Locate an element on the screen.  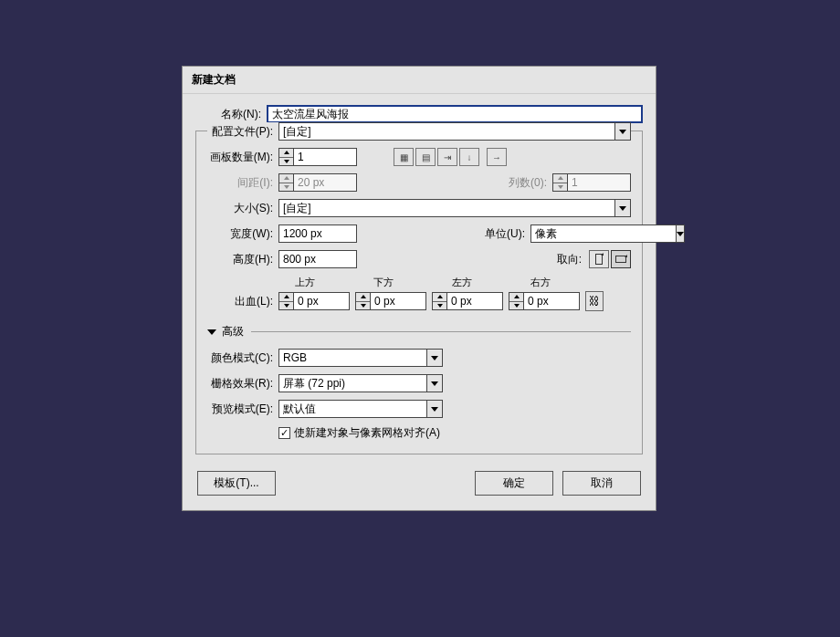
artboards-input is located at coordinates (325, 157).